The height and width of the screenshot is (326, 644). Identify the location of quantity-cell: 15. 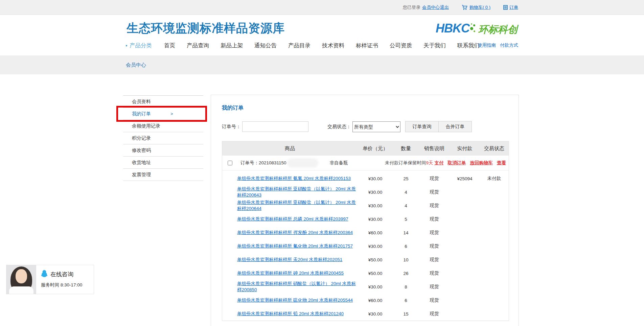
(406, 314).